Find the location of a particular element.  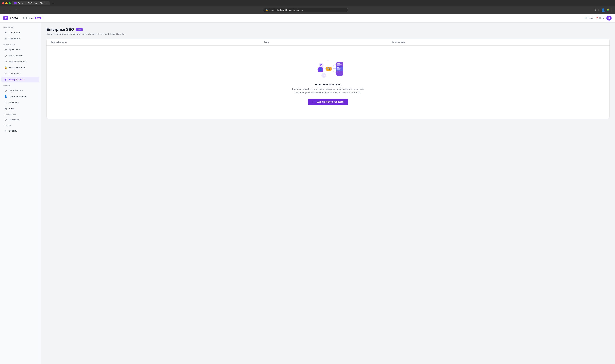

profile-icon: 👤 is located at coordinates (603, 10).